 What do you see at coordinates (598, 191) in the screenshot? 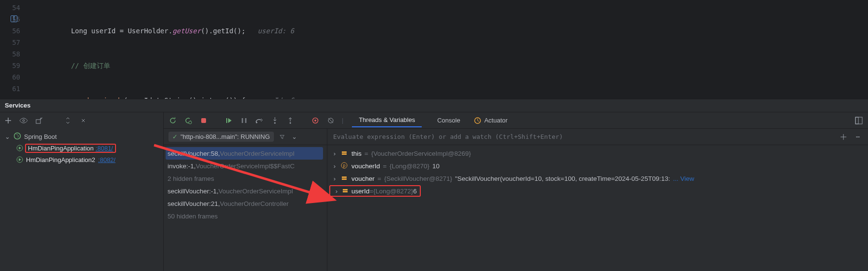
I see `variable-user-id: › userId = {Long@8272} 6` at bounding box center [598, 191].